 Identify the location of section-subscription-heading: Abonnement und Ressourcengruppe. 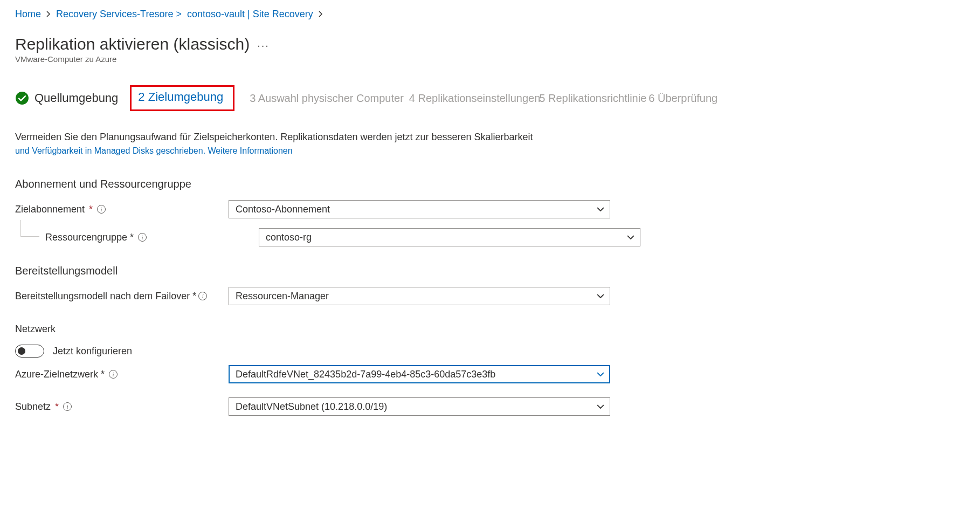
(490, 184).